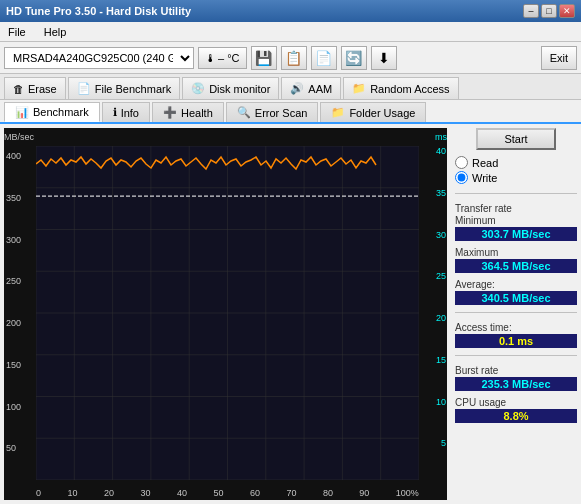 The image size is (581, 504). What do you see at coordinates (516, 378) in the screenshot?
I see `burst-rate-section: Burst rate 235.3 MB/sec` at bounding box center [516, 378].